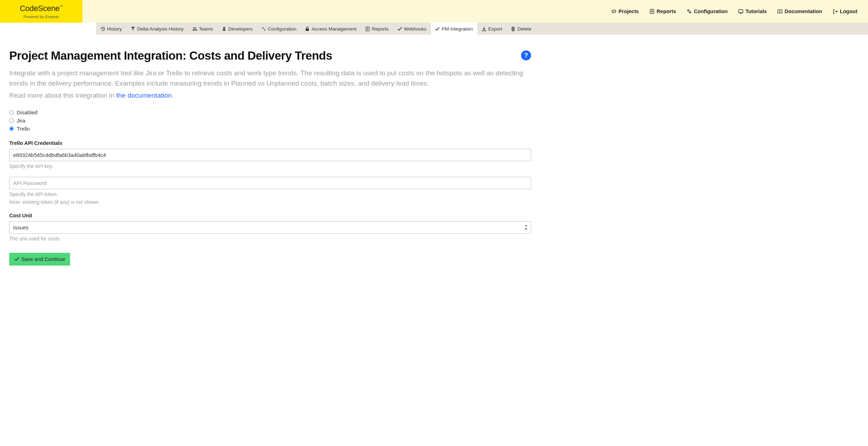 Image resolution: width=868 pixels, height=446 pixels. What do you see at coordinates (133, 29) in the screenshot?
I see `filter-icon` at bounding box center [133, 29].